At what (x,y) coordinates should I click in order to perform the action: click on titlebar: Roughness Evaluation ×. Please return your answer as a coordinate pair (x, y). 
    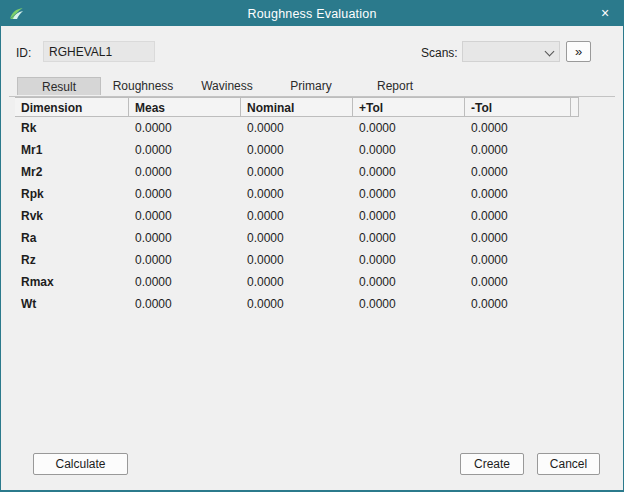
    Looking at the image, I should click on (312, 14).